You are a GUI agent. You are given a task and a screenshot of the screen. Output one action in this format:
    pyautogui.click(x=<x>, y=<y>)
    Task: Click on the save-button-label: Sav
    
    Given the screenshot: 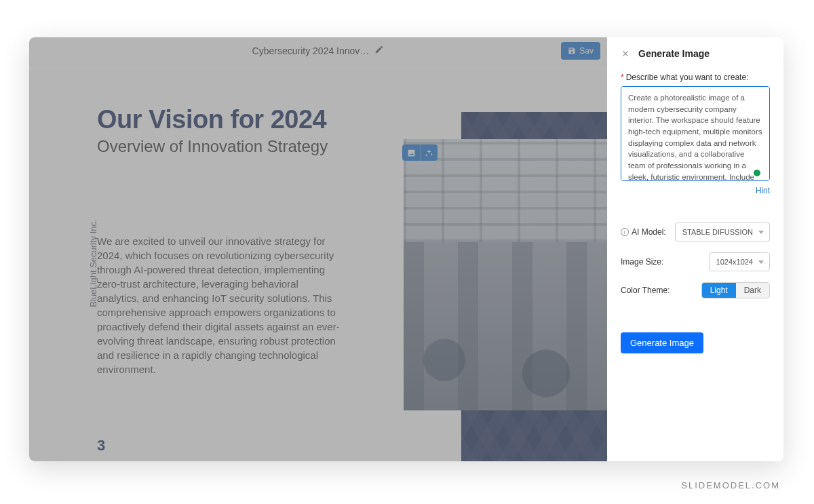 What is the action you would take?
    pyautogui.click(x=586, y=51)
    